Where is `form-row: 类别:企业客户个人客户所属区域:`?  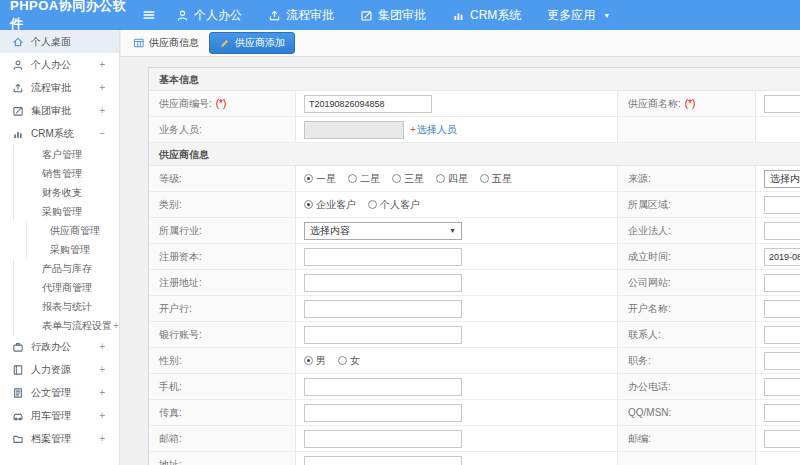 form-row: 类别:企业客户个人客户所属区域: is located at coordinates (474, 205).